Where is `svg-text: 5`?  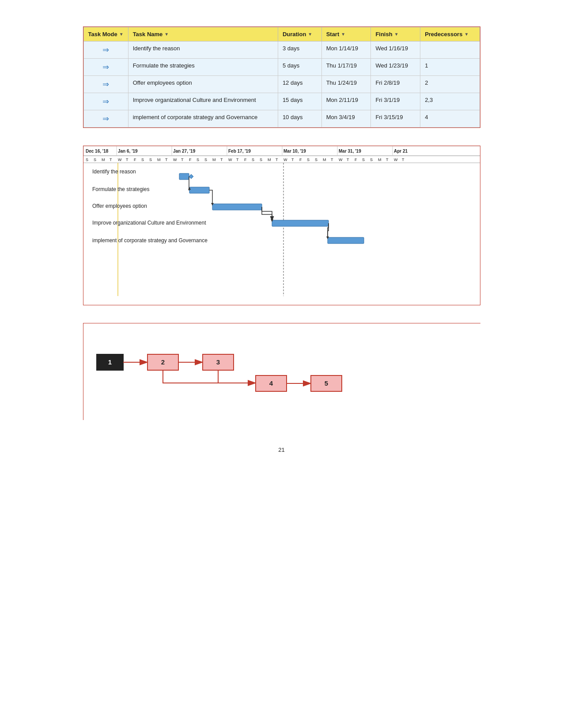 svg-text: 5 is located at coordinates (326, 383).